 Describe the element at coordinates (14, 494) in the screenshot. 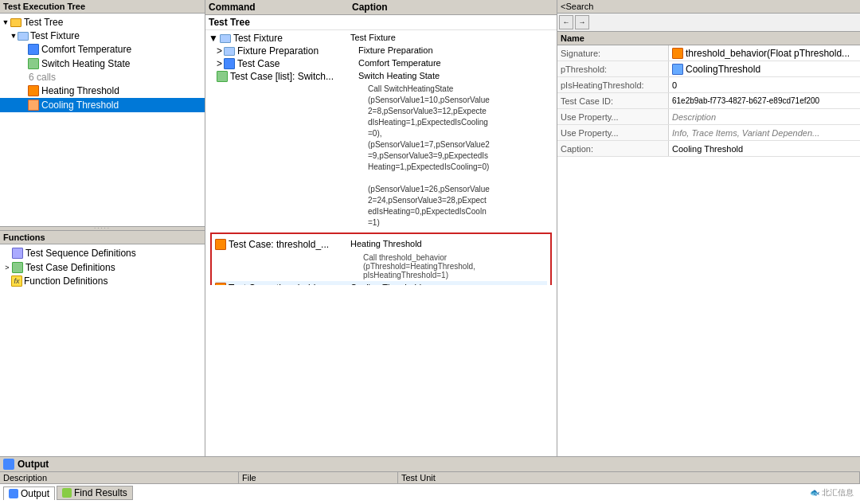

I see `output-tab-icon` at that location.